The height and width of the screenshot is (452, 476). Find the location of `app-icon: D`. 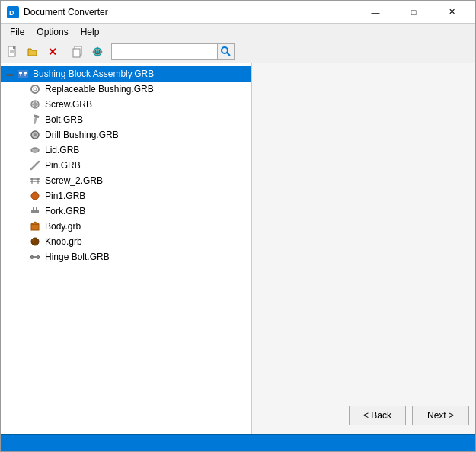

app-icon: D is located at coordinates (13, 12).